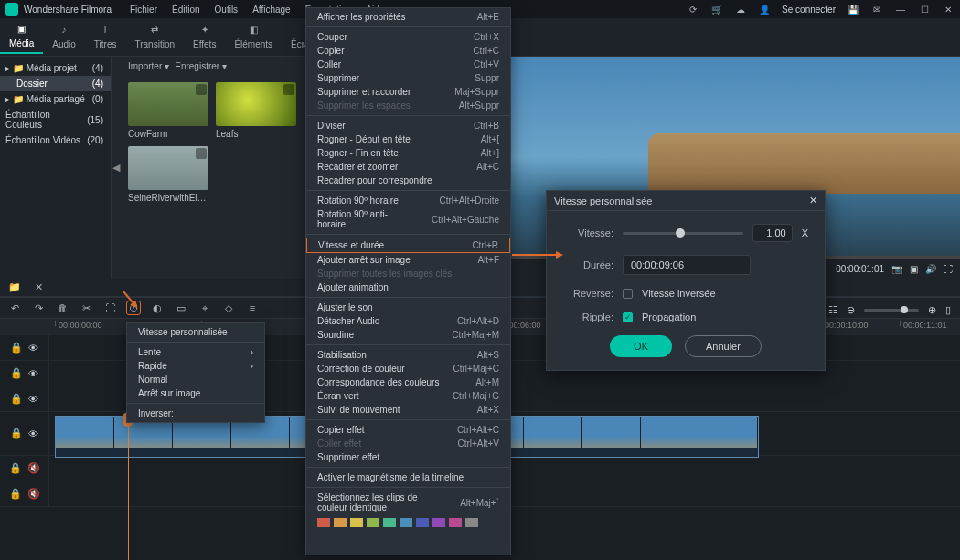 The width and height of the screenshot is (960, 560). Describe the element at coordinates (55, 84) in the screenshot. I see `tree-folder: Dossier(4)` at that location.